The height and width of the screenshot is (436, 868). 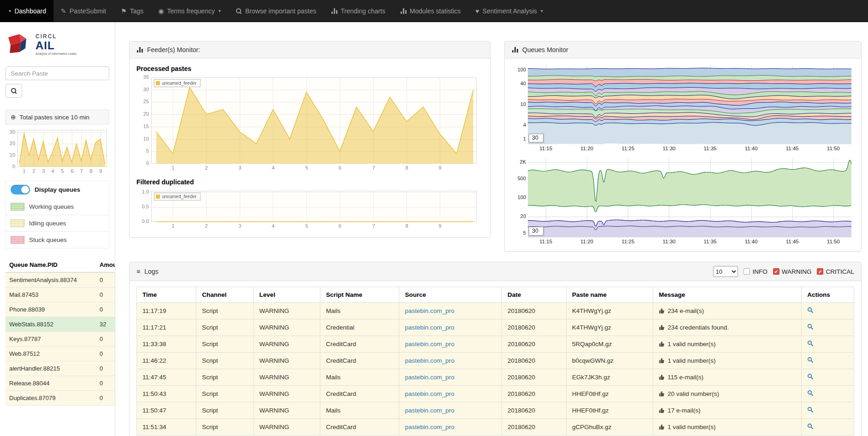 I want to click on log-script-name: Mails, so click(x=360, y=377).